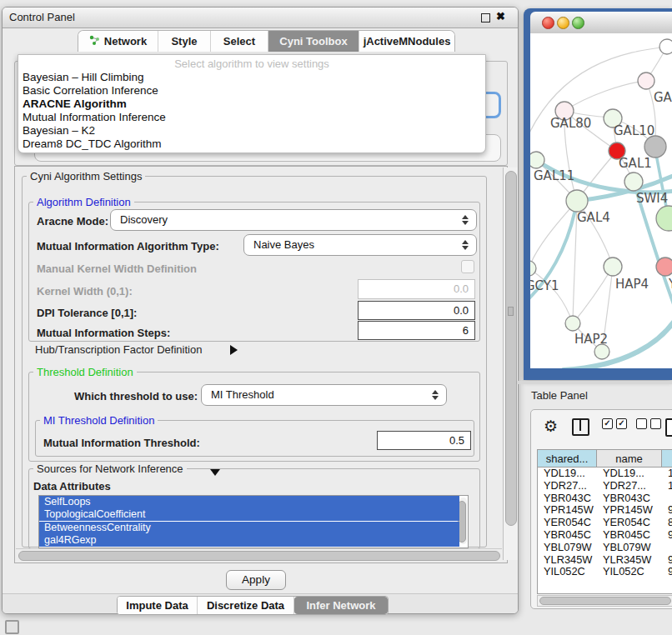  What do you see at coordinates (573, 323) in the screenshot?
I see `network-node-hap2` at bounding box center [573, 323].